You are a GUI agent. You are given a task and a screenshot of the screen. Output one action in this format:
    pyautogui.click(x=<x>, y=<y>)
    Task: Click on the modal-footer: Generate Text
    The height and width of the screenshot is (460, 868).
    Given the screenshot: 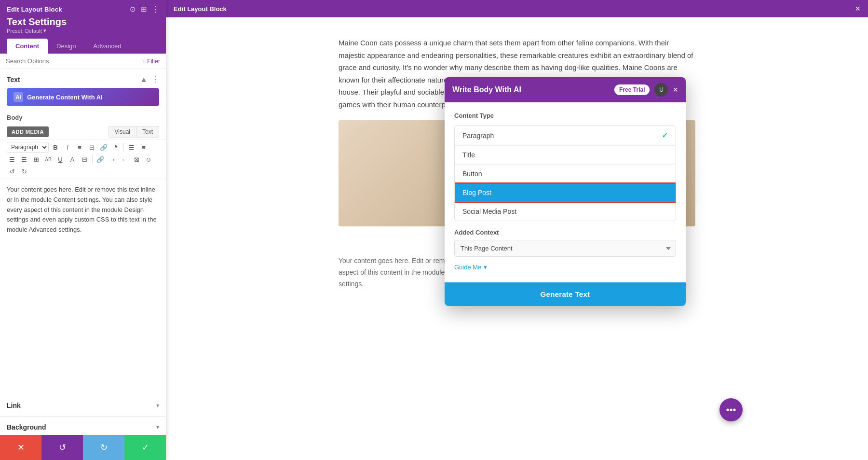 What is the action you would take?
    pyautogui.click(x=565, y=294)
    